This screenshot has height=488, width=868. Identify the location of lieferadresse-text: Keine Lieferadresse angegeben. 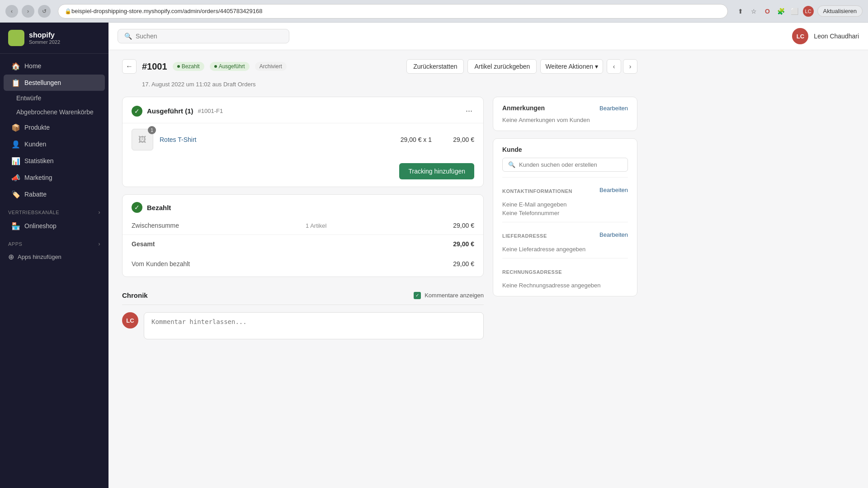
(565, 249).